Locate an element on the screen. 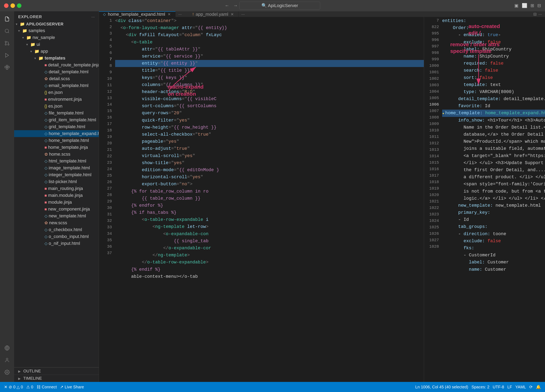 The height and width of the screenshot is (392, 545). activity-files-icon is located at coordinates (7, 19).